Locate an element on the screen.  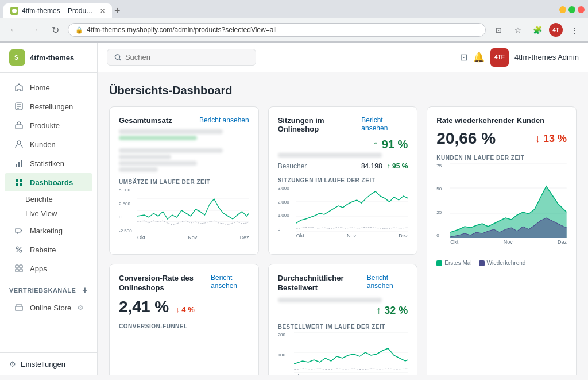
sidebar-item-onlinestore: Online Store ⚙ is located at coordinates (48, 308).